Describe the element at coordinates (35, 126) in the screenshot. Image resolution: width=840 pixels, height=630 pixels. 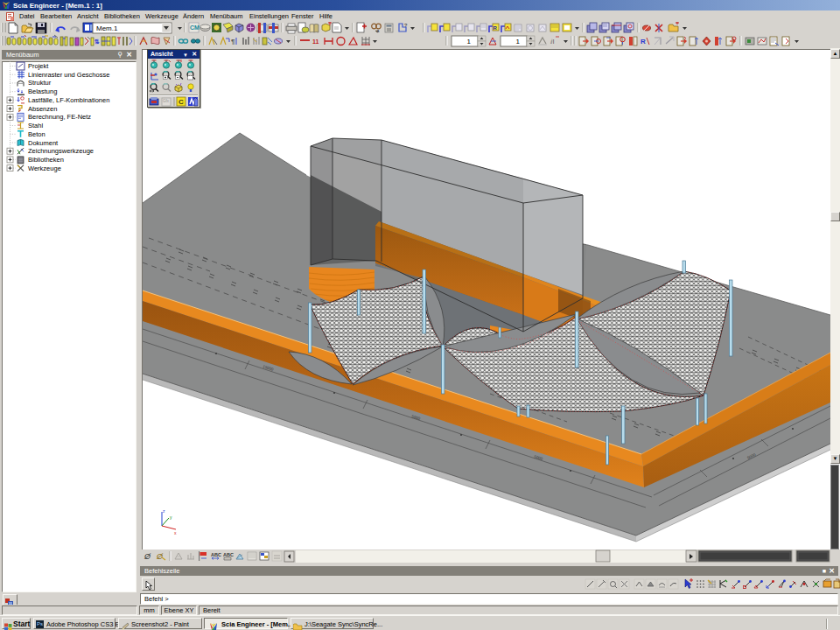
I see `svg-text: Stahl` at that location.